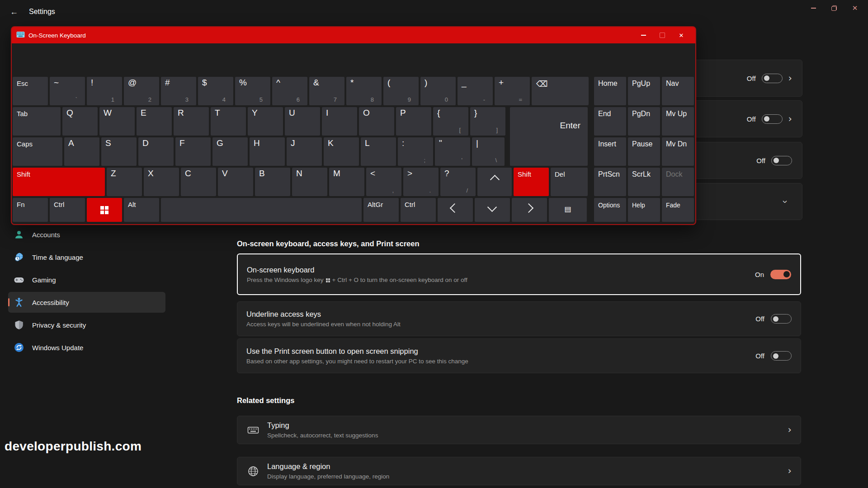  I want to click on sidebar-item-accessibility: Accessibility, so click(87, 302).